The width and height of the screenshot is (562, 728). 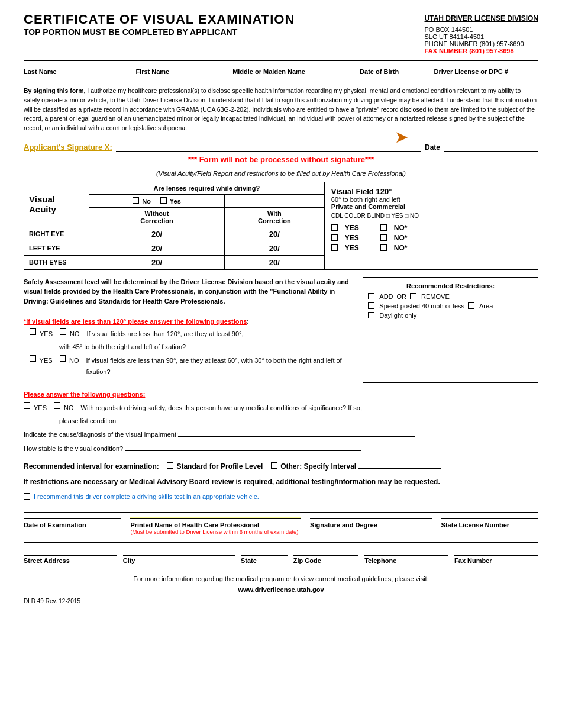 I want to click on no-checkbox, so click(x=136, y=200).